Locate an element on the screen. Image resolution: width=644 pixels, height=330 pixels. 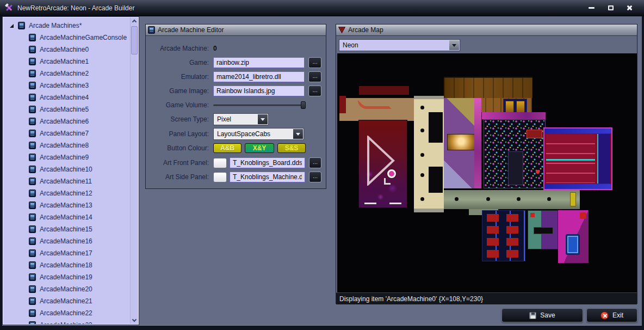
map-select-value: Neon is located at coordinates (350, 45).